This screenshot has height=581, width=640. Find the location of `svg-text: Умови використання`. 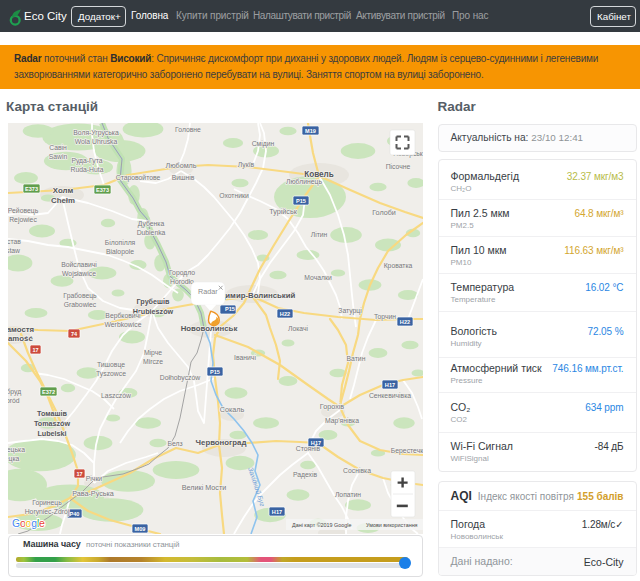

svg-text: Умови використання is located at coordinates (392, 524).